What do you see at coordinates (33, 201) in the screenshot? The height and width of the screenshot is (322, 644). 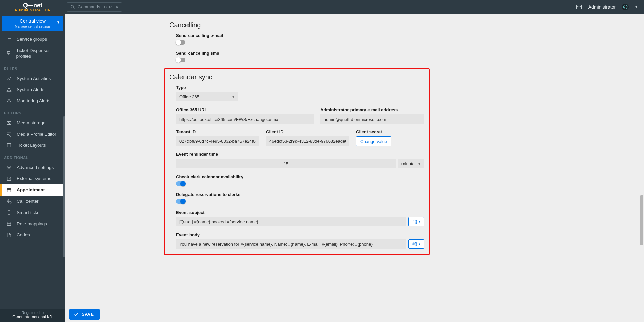 I see `sidebar-item-call-center: Call center` at bounding box center [33, 201].